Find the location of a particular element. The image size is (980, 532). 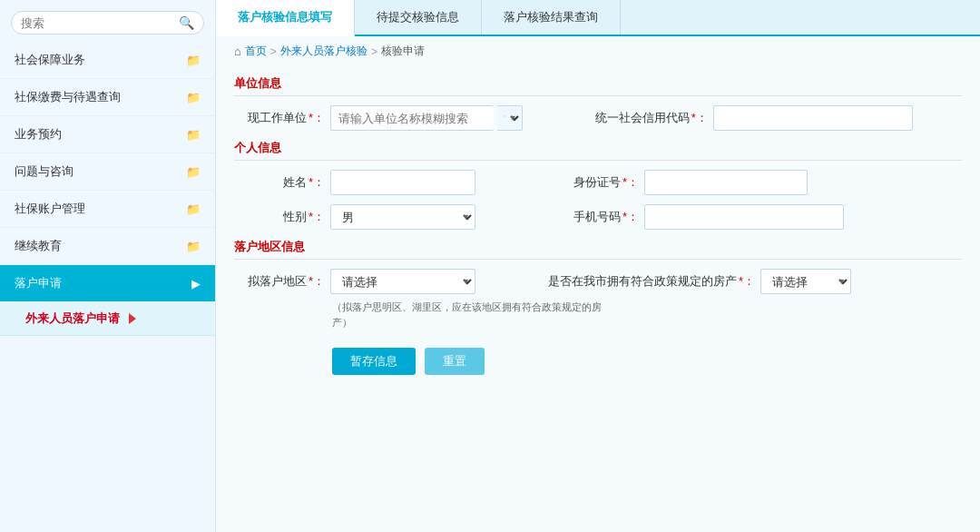

sidebar-sub-menu: 外来人员落户申请 is located at coordinates (107, 320).